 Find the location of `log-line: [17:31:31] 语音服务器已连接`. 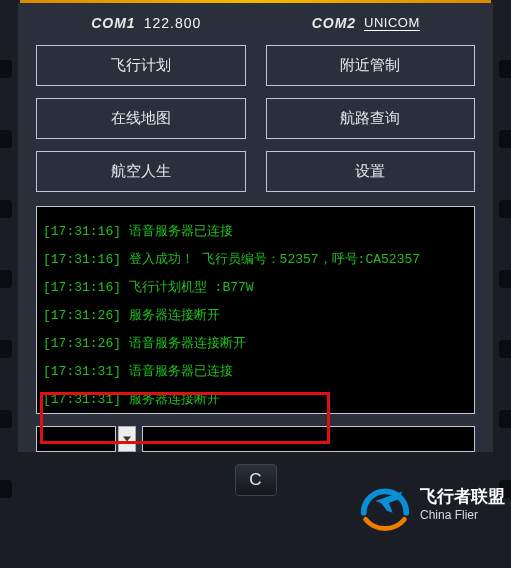

log-line: [17:31:31] 语音服务器已连接 is located at coordinates (256, 372).